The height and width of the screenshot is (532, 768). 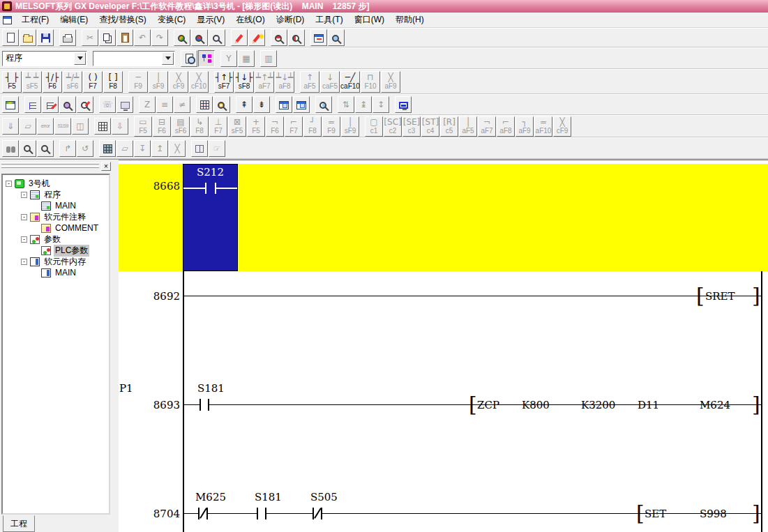 I want to click on check-program-button: ▥, so click(x=269, y=59).